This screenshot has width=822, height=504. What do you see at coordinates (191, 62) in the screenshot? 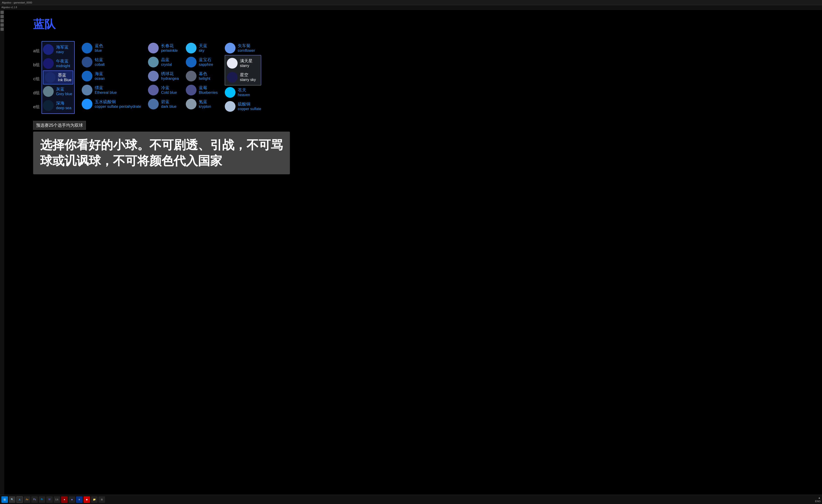
I see `color-circle-sapphire` at bounding box center [191, 62].